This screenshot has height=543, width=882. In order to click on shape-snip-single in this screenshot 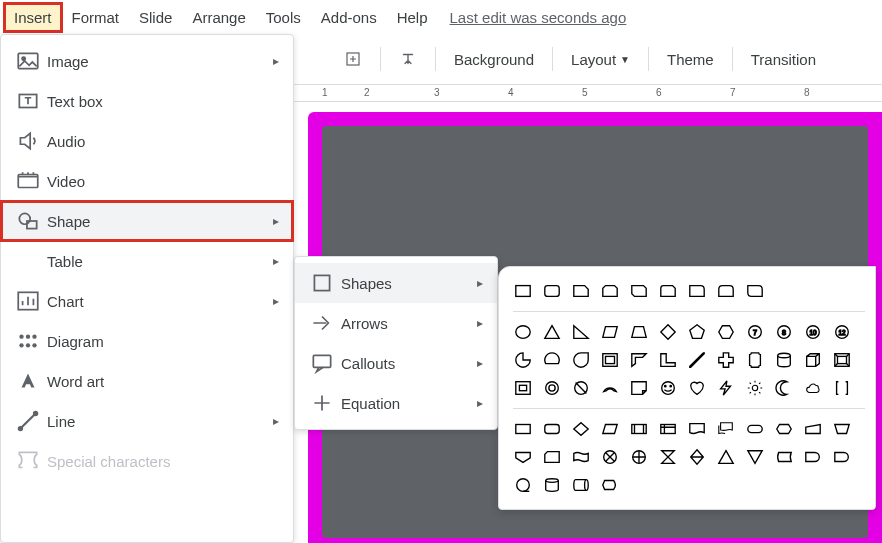, I will do `click(581, 291)`.